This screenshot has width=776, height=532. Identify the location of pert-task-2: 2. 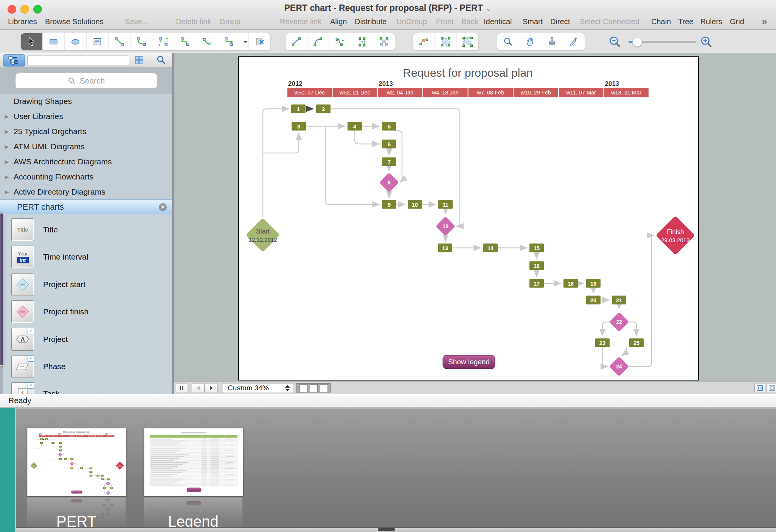
(323, 109).